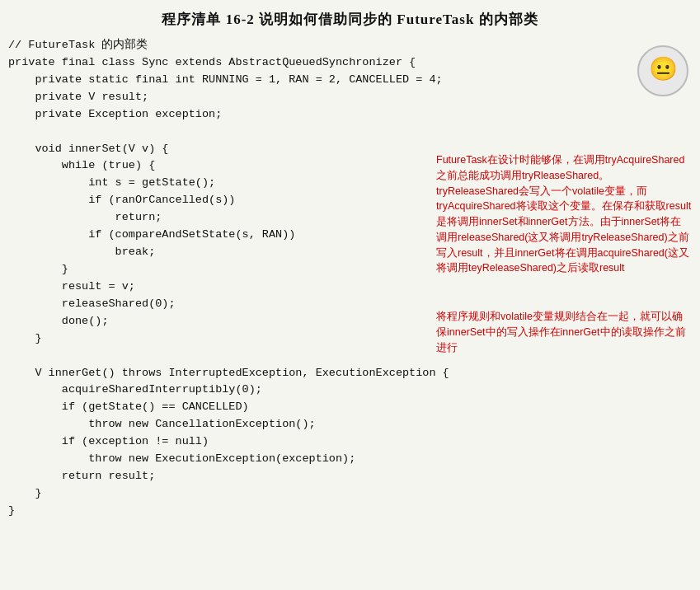 The width and height of the screenshot is (700, 590). I want to click on code-class-close: }, so click(350, 511).